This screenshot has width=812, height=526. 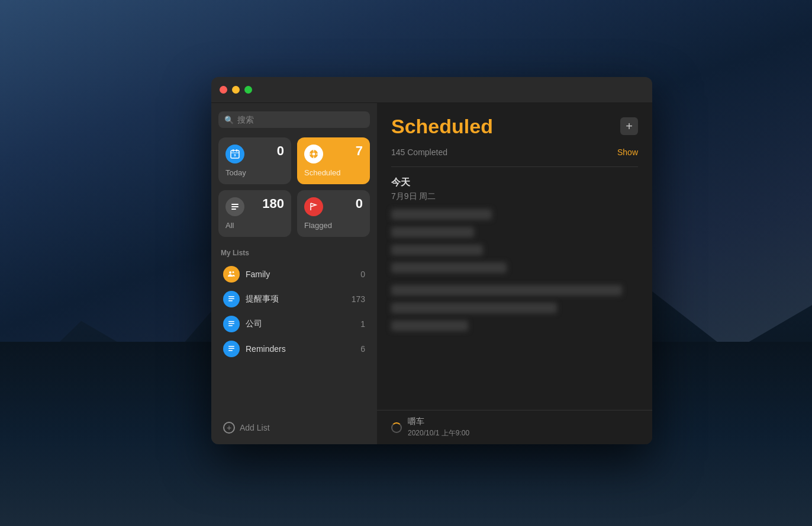 What do you see at coordinates (294, 253) in the screenshot?
I see `my-lists-title: My Lists` at bounding box center [294, 253].